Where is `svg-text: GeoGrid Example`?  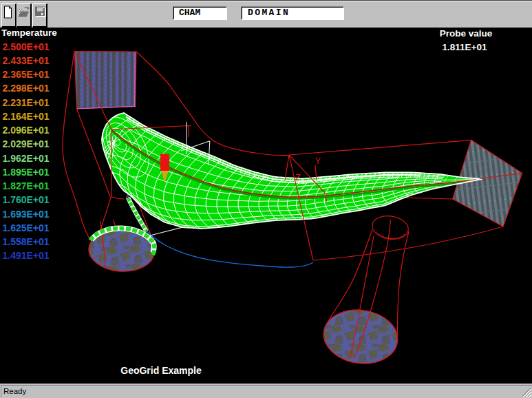
svg-text: GeoGrid Example is located at coordinates (161, 370).